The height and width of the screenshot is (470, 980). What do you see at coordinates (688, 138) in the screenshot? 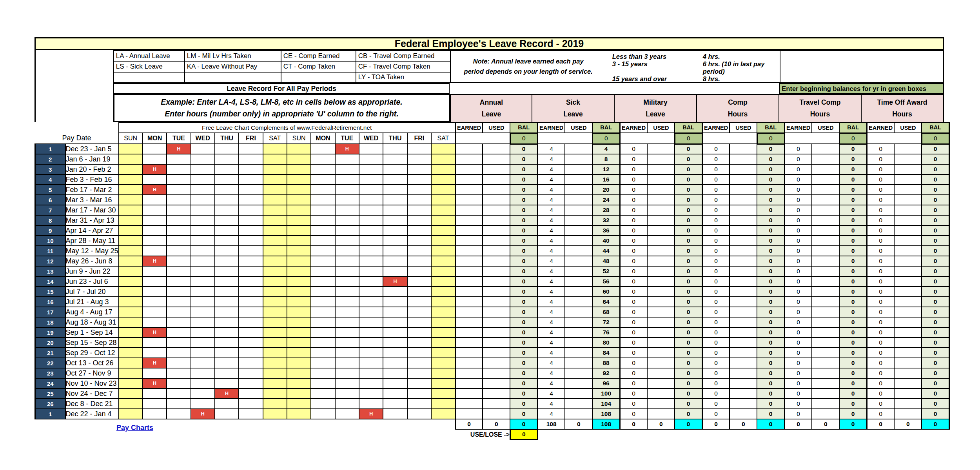
I see `military-beginning-balance-cell: 0` at bounding box center [688, 138].